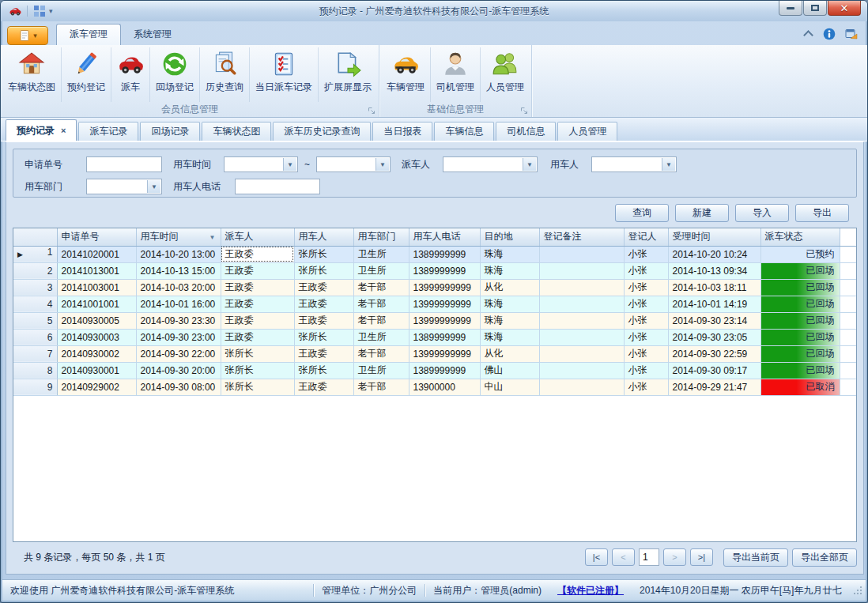  I want to click on close-button: ✕, so click(844, 8).